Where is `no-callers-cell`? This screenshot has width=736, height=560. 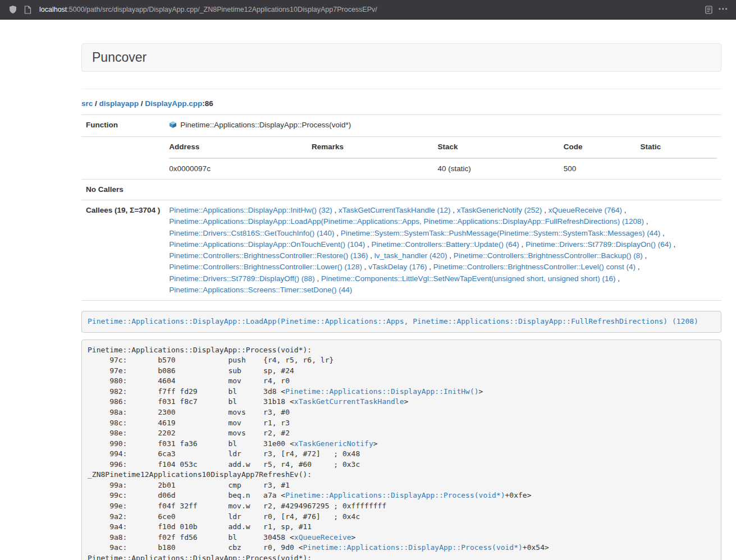 no-callers-cell is located at coordinates (443, 190).